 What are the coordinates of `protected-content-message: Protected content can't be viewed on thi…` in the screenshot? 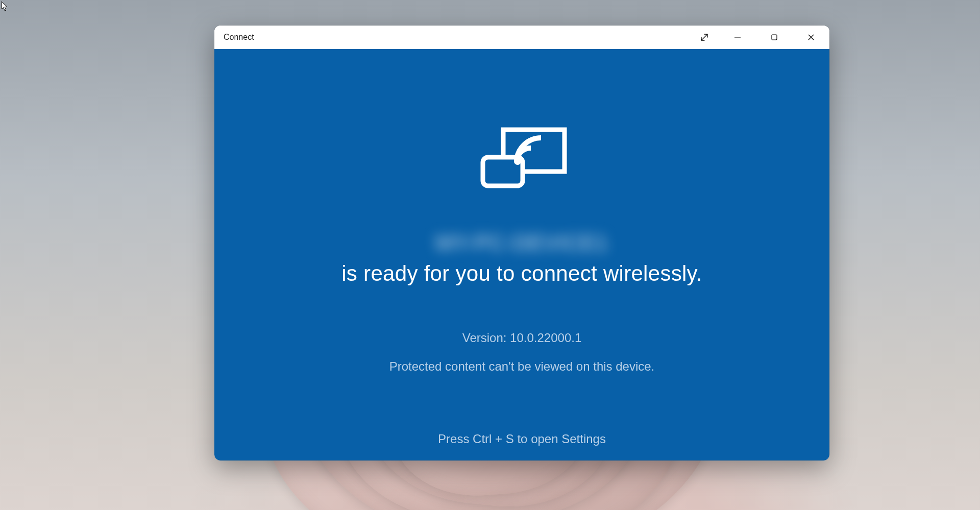 It's located at (522, 367).